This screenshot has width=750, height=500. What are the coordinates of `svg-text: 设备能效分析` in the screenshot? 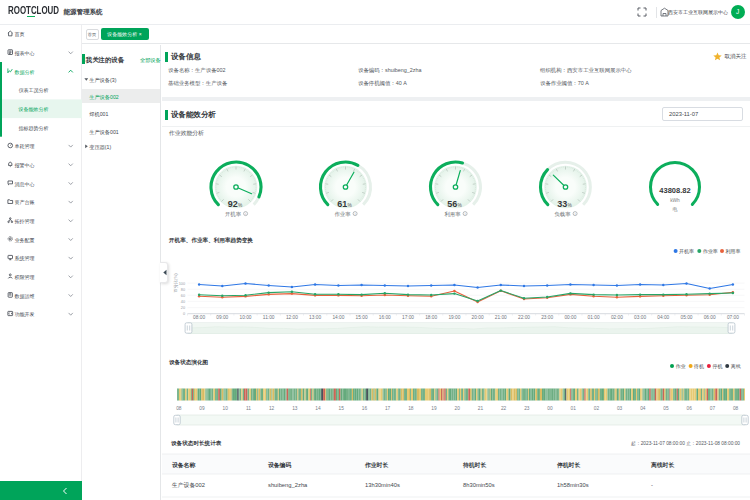 It's located at (34, 110).